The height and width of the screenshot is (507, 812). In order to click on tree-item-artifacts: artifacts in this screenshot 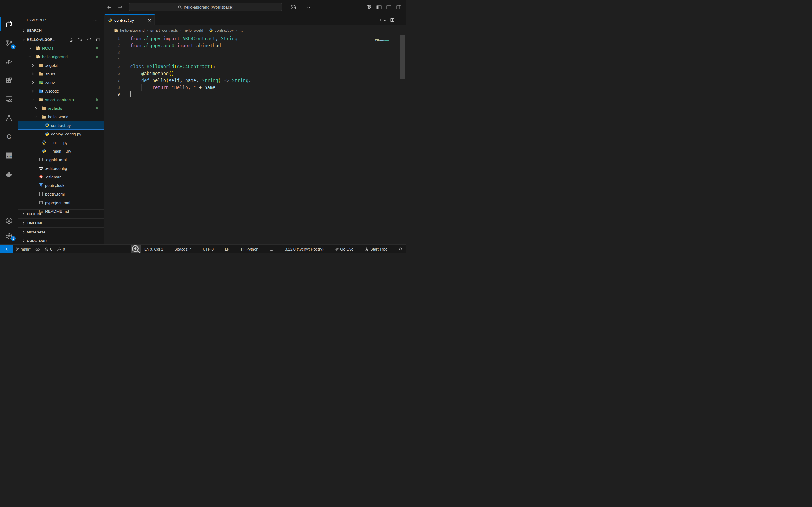, I will do `click(61, 108)`.